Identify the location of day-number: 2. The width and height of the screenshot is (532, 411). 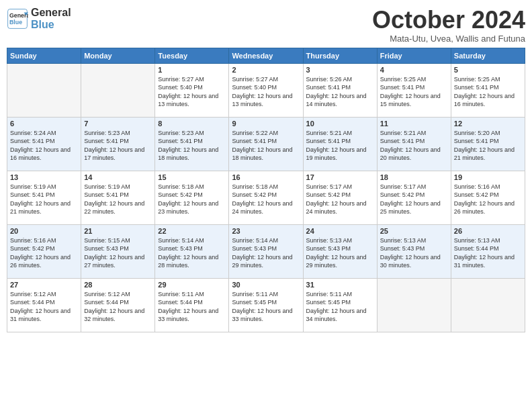
(266, 70).